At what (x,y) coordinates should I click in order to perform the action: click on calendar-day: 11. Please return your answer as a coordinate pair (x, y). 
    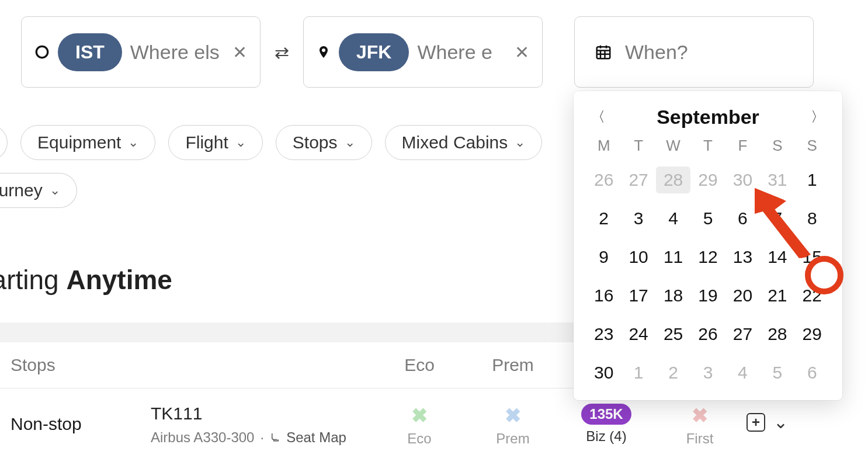
    Looking at the image, I should click on (673, 257).